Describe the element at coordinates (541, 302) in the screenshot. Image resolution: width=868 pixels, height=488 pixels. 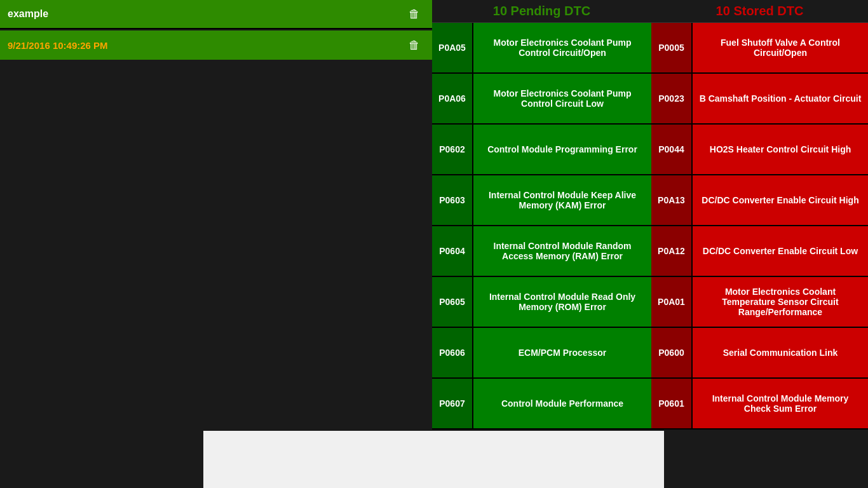
I see `table-row: P0605 Internal Control Module Read Only …` at that location.